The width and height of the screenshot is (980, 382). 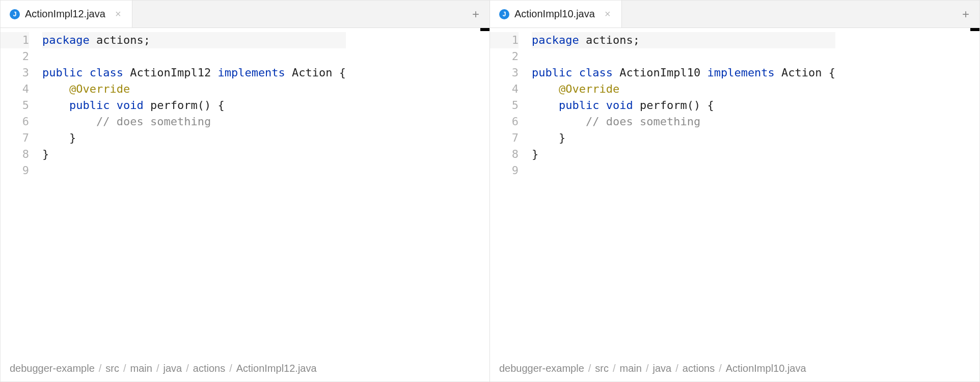 I want to click on line-number: 2, so click(x=15, y=57).